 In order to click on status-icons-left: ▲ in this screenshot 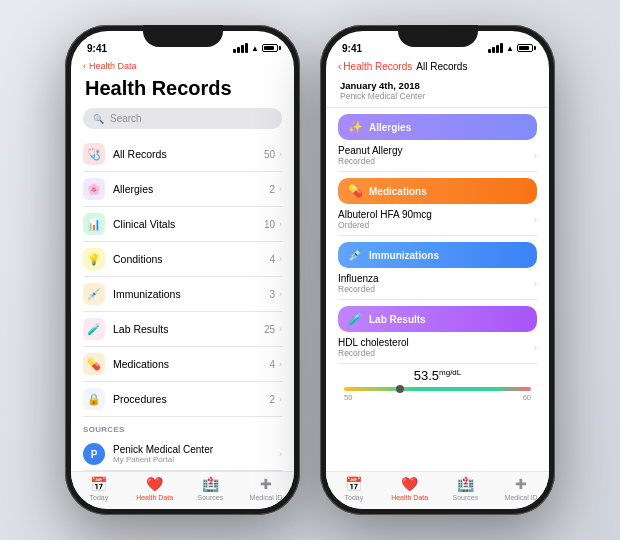, I will do `click(256, 48)`.